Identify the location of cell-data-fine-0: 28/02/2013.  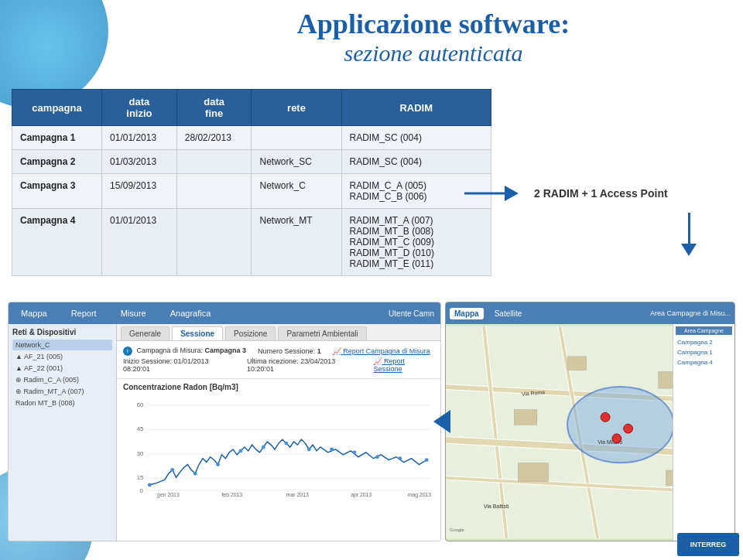
(214, 138).